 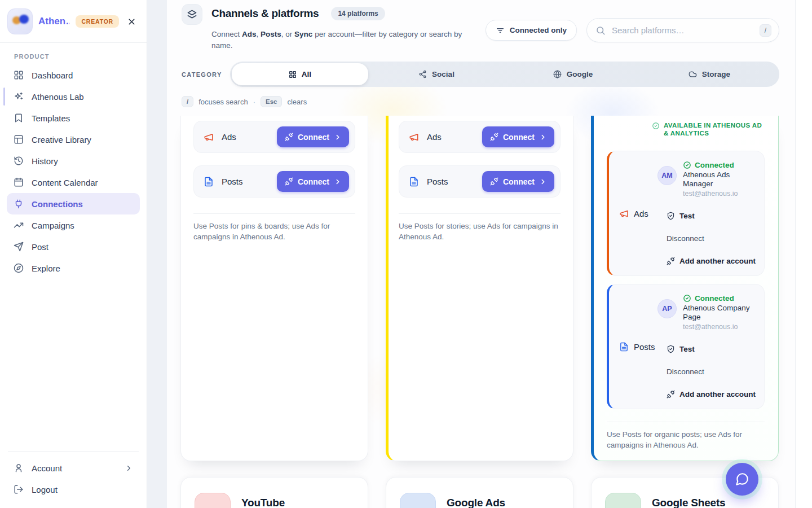 What do you see at coordinates (209, 182) in the screenshot?
I see `file-text-icon` at bounding box center [209, 182].